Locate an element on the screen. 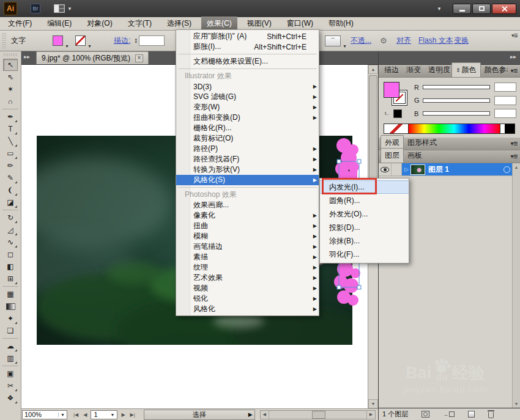 This screenshot has width=520, height=420. stroke-chevron-down-icon: ▼ is located at coordinates (89, 48).